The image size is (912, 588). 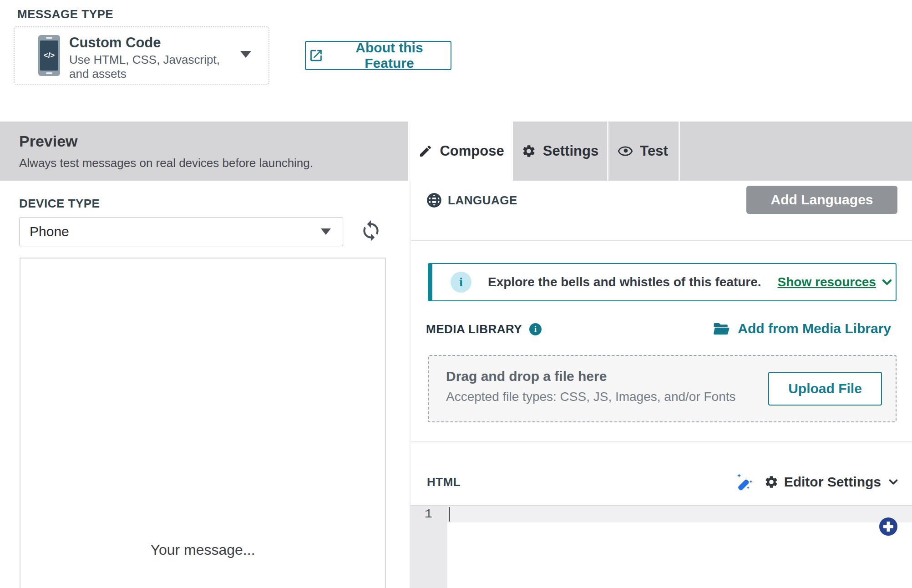 I want to click on external-link-icon, so click(x=316, y=56).